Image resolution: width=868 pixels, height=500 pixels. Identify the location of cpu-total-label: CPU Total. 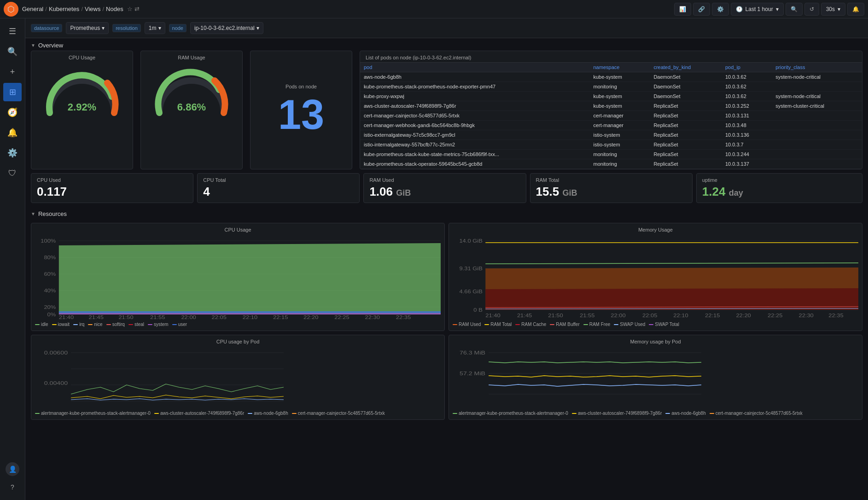
(278, 180).